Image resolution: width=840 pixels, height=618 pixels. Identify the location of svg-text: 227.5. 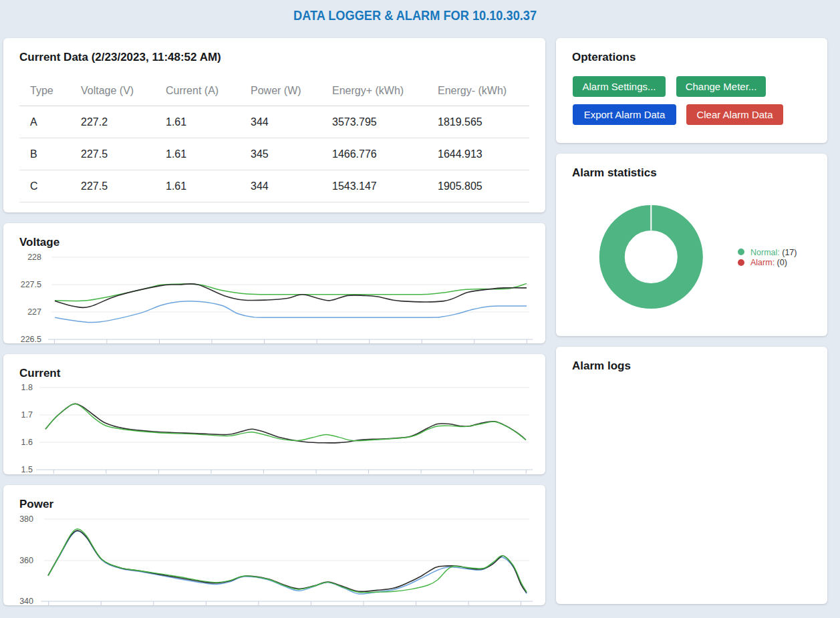
(31, 285).